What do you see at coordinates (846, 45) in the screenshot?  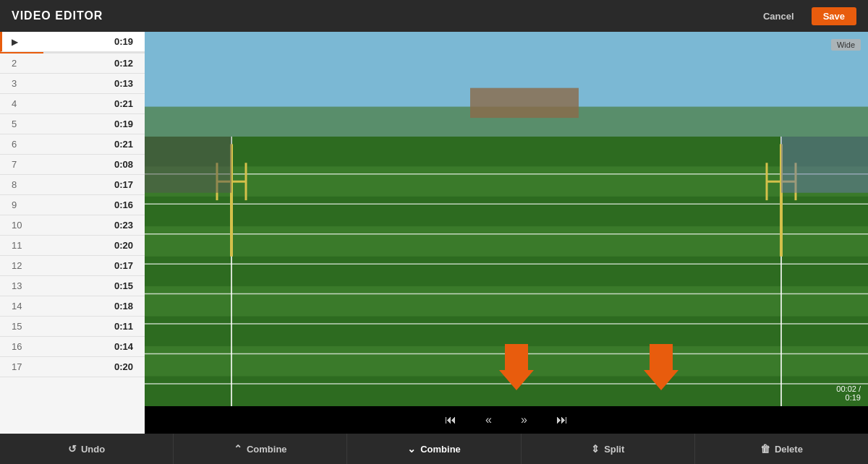 I see `view-mode-badge: Wide` at bounding box center [846, 45].